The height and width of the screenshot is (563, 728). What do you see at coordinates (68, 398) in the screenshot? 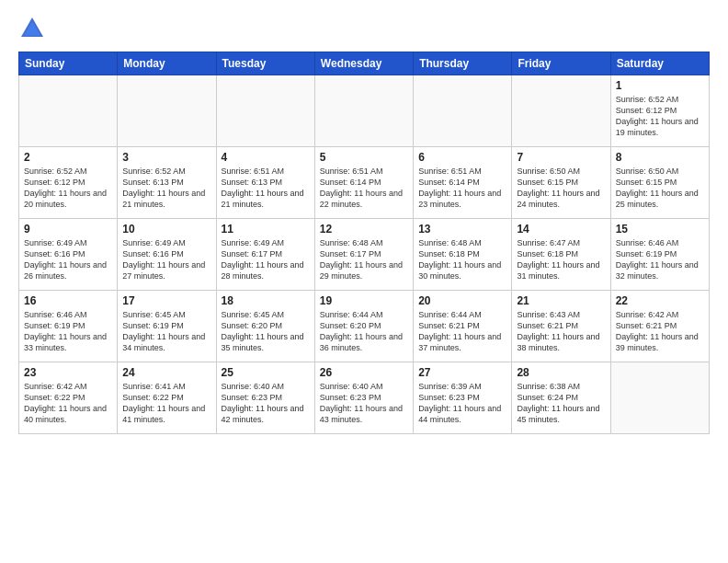
I see `calendar-cell: 23Sunrise: 6:42 AM Sunset: 6:22 PM Dayli…` at bounding box center [68, 398].